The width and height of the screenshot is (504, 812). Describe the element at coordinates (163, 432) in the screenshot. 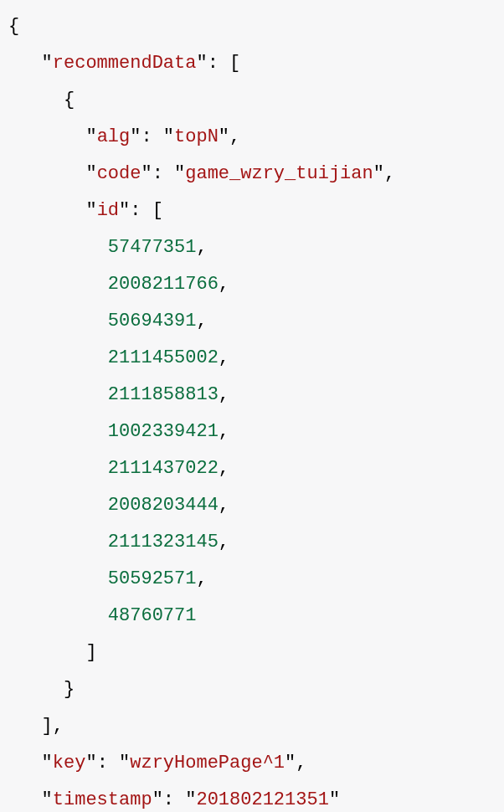

I see `id-value-5: 1002339421` at that location.